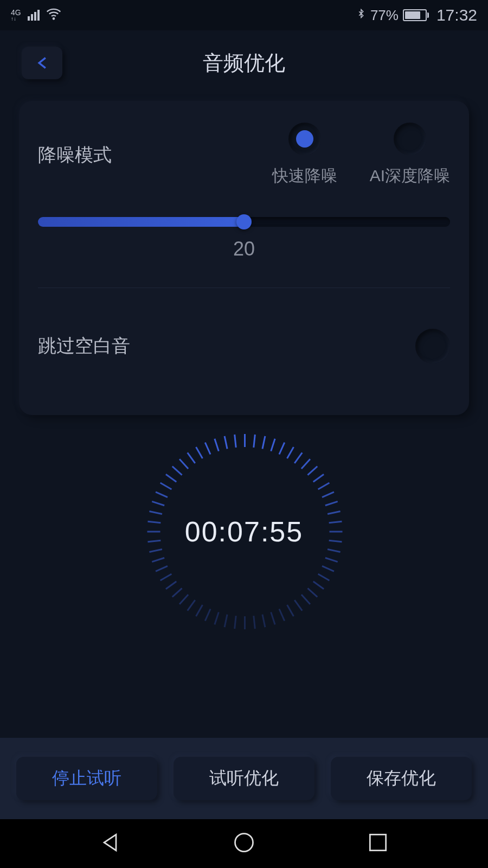 The width and height of the screenshot is (488, 868). What do you see at coordinates (305, 176) in the screenshot?
I see `radio-label: 快速降噪` at bounding box center [305, 176].